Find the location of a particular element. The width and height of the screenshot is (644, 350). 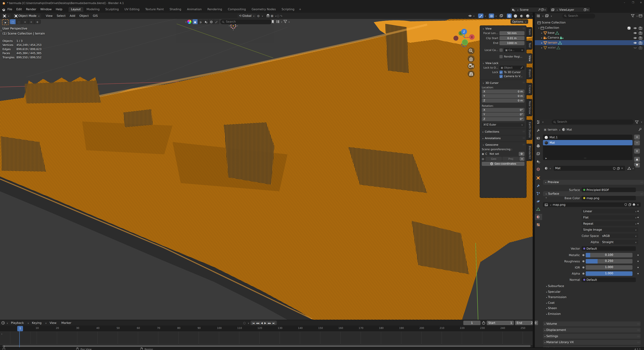

panel-view-lock-header: ∨View Lock is located at coordinates (503, 63).